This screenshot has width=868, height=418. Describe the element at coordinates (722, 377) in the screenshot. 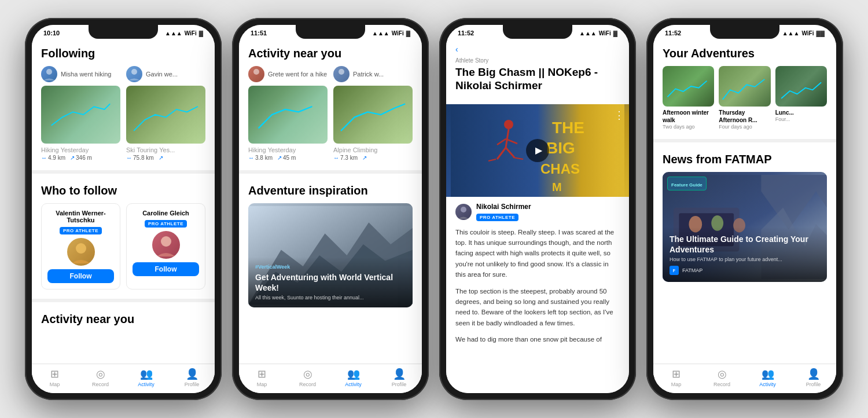

I see `nav-record-4: ◎ Record` at that location.